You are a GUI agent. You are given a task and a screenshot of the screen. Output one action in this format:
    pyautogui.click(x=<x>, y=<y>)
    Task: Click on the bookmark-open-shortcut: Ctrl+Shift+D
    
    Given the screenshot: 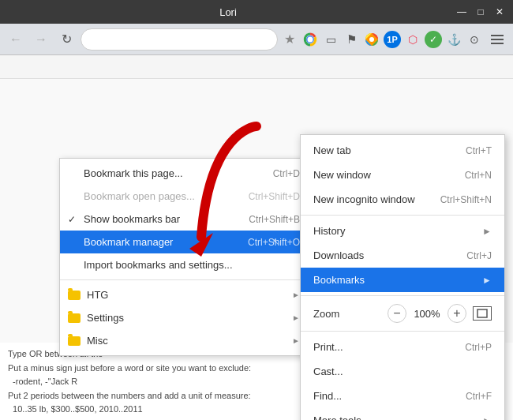 What is the action you would take?
    pyautogui.click(x=275, y=197)
    